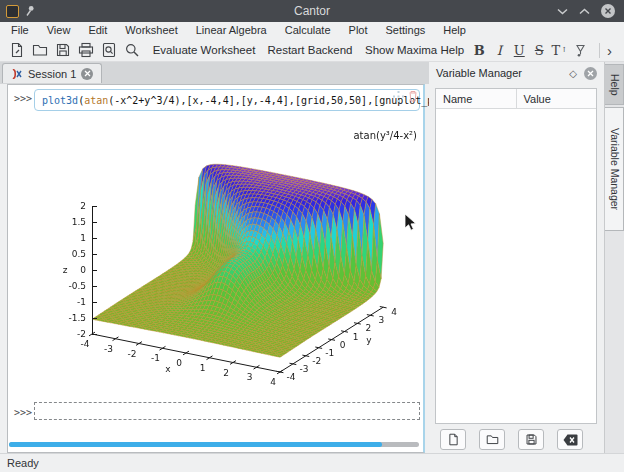  I want to click on underline-button: U, so click(519, 50).